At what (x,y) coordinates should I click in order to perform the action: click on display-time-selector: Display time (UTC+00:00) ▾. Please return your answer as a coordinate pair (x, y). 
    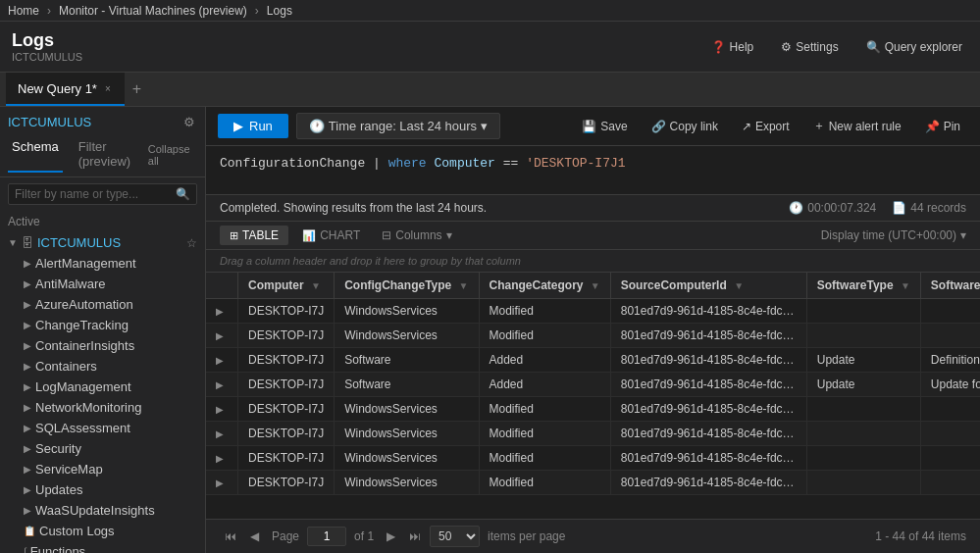
    Looking at the image, I should click on (894, 235).